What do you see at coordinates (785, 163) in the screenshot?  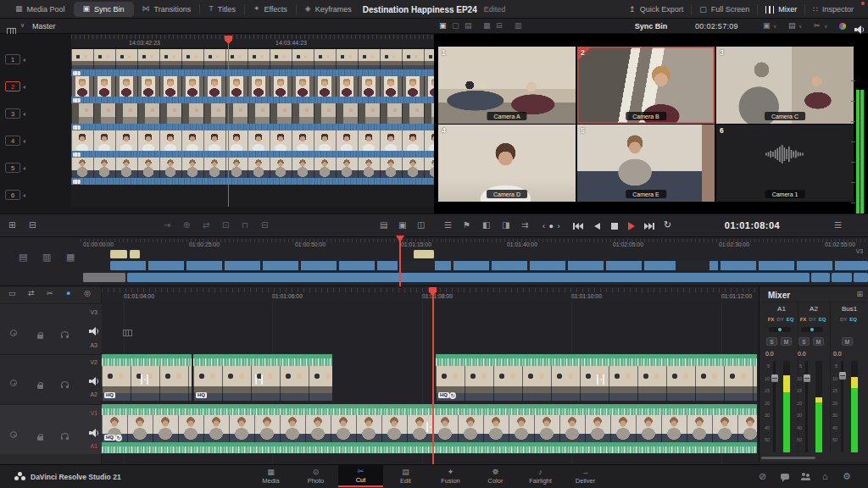 I see `multicam-cell-camera-1-audio: 6 Camera 1` at bounding box center [785, 163].